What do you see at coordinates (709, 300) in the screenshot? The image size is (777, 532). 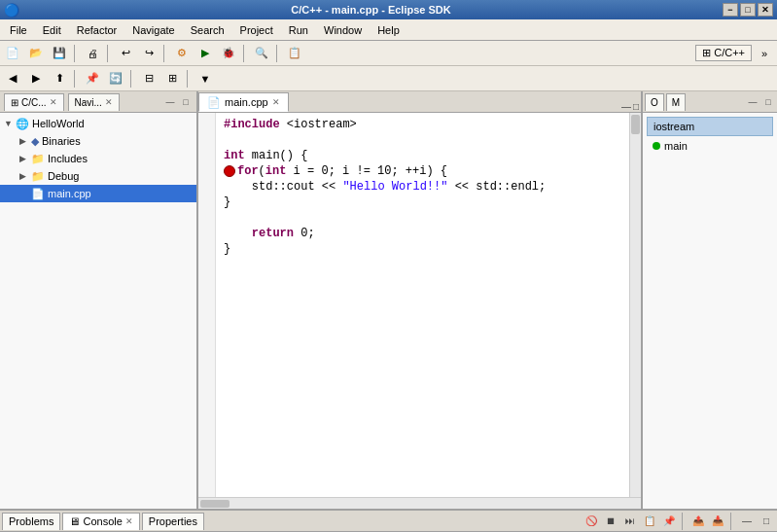 I see `right-panel: O M — □ iostream main` at bounding box center [709, 300].